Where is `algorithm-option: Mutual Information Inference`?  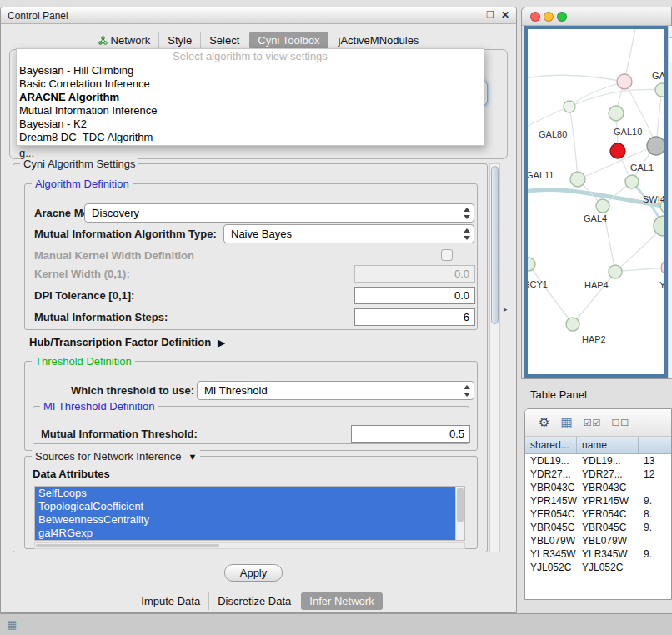 algorithm-option: Mutual Information Inference is located at coordinates (250, 111).